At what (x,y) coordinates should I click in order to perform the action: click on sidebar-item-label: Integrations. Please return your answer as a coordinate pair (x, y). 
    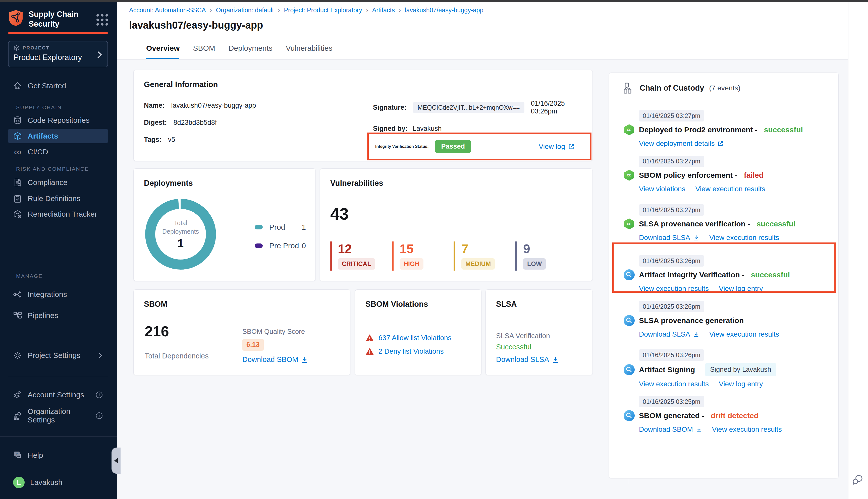
    Looking at the image, I should click on (47, 295).